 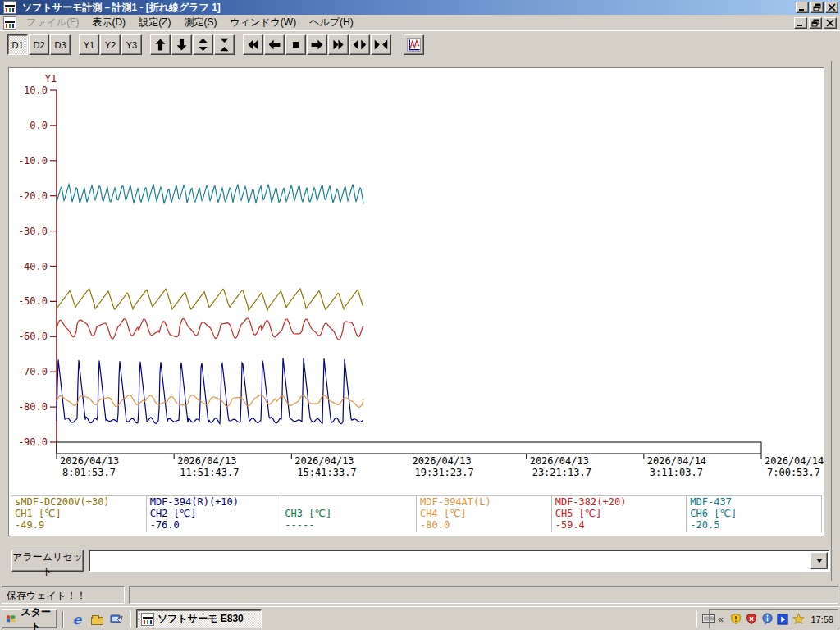 What do you see at coordinates (210, 299) in the screenshot?
I see `series-ch1` at bounding box center [210, 299].